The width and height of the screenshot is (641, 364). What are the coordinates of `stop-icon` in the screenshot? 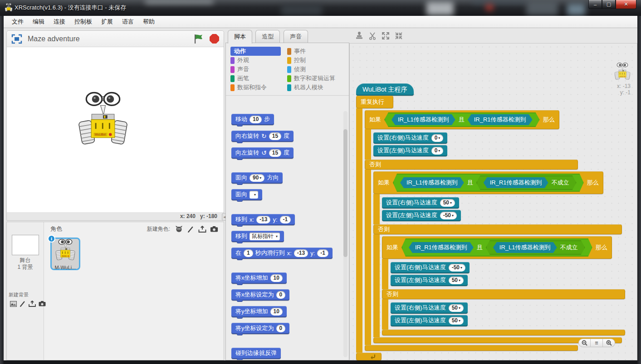 It's located at (214, 39).